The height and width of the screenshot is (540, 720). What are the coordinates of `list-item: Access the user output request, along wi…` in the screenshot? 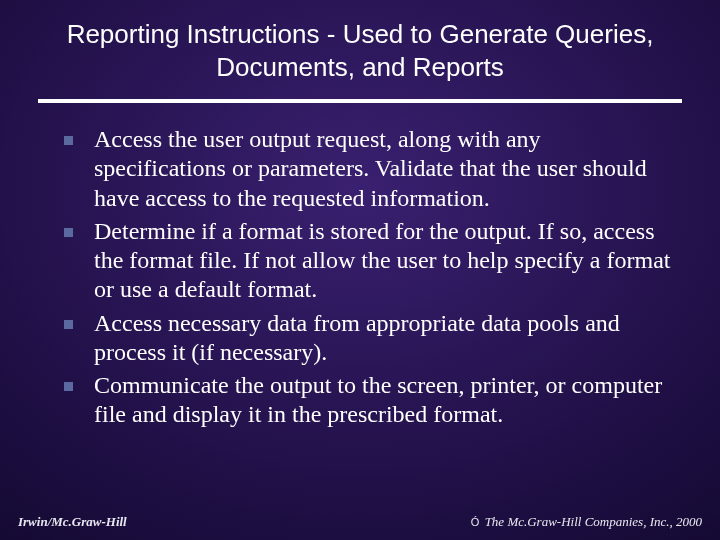 It's located at (368, 169).